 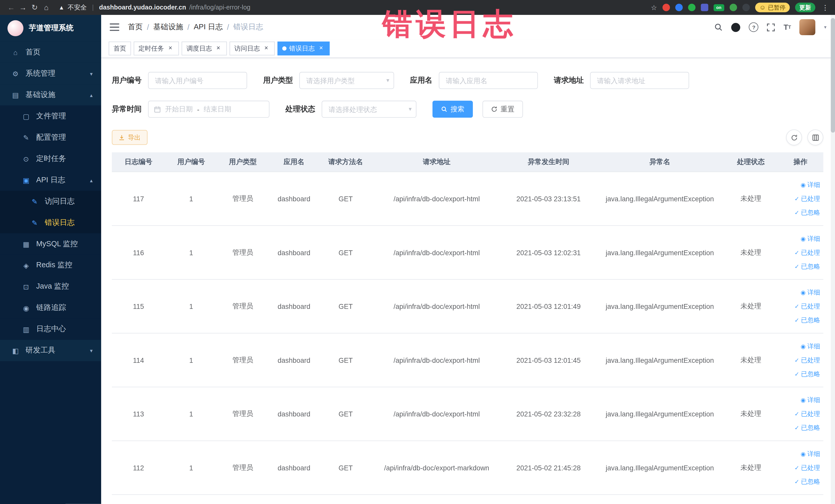 What do you see at coordinates (771, 27) in the screenshot?
I see `topbar-icons: ? TT ▾` at bounding box center [771, 27].